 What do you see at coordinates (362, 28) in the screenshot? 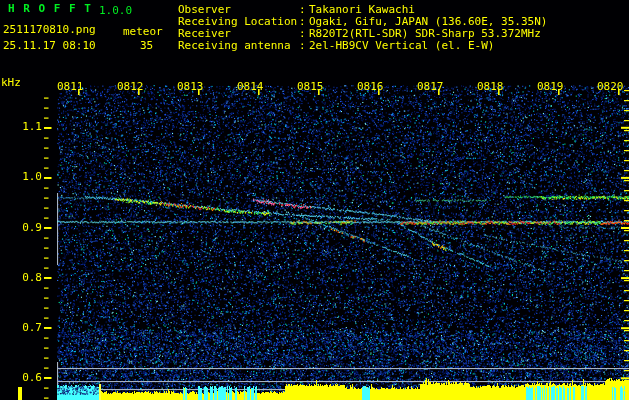
I see `station-info: Observer:Takanori Kawachi Receiving Loca…` at bounding box center [362, 28].